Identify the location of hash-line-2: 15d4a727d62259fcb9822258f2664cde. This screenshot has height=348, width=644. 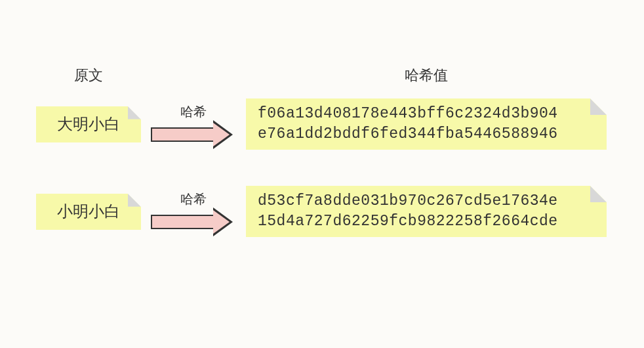
(426, 222).